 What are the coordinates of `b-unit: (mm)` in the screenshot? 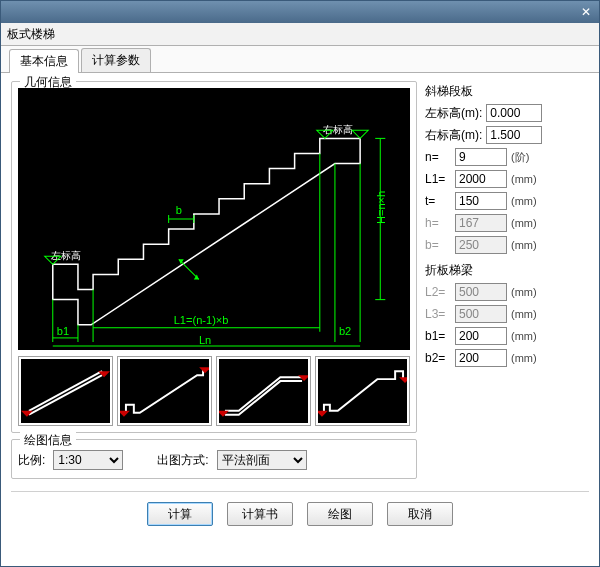 It's located at (524, 245).